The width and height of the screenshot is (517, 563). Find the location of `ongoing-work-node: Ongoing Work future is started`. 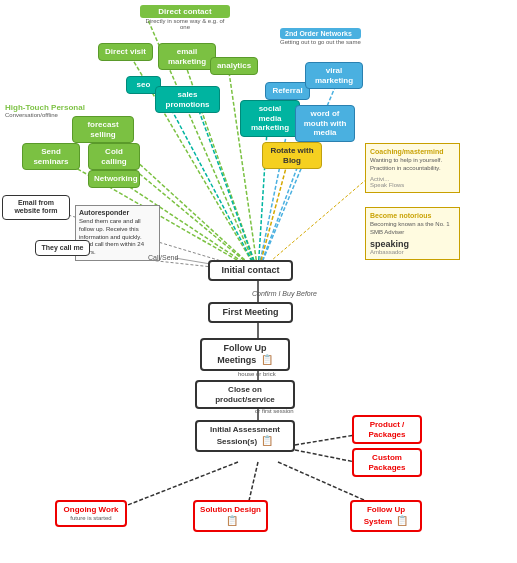

ongoing-work-node: Ongoing Work future is started is located at coordinates (91, 514).